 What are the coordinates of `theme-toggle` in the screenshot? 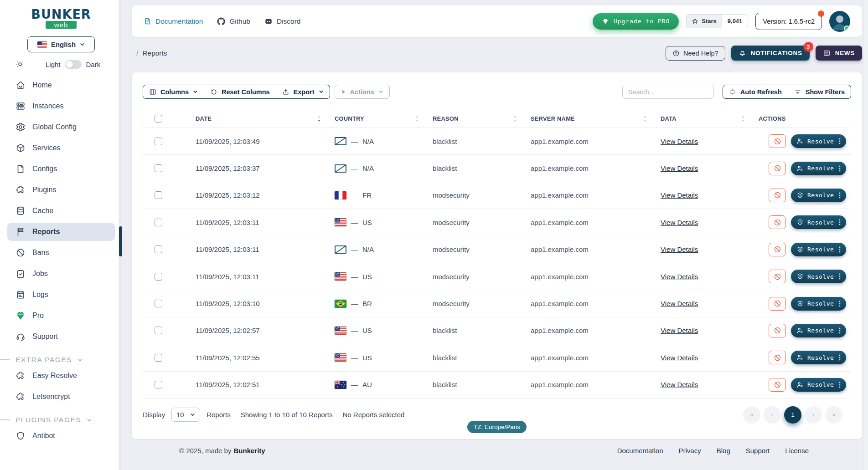 It's located at (73, 65).